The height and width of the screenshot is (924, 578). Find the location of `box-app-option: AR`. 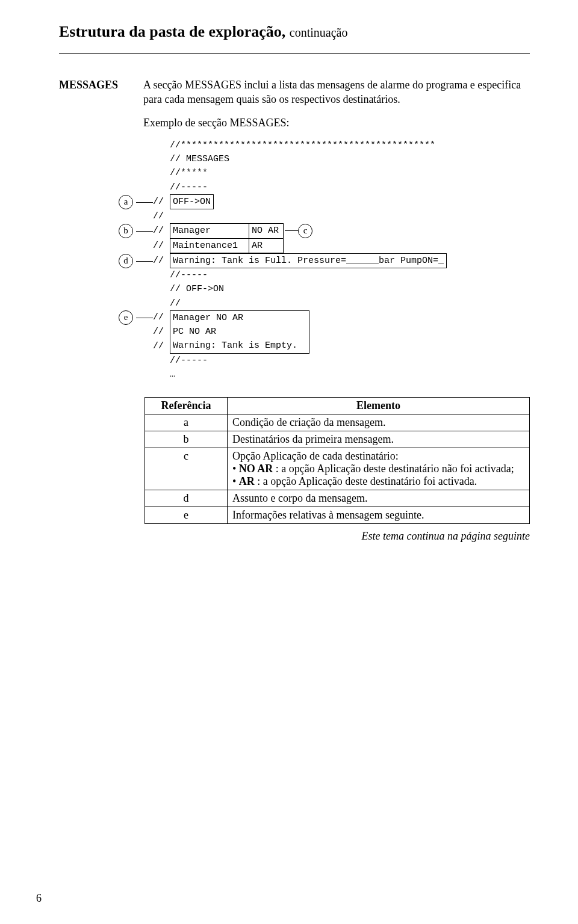

box-app-option: AR is located at coordinates (266, 245).